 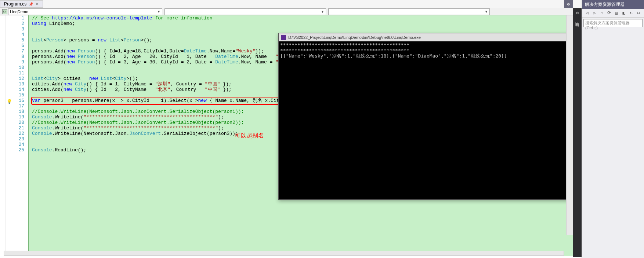 I want to click on panel-toolbar: ◁ ▷ ⌂ ⟳ ▤ ◧ ↻ ⊟, so click(x=613, y=13).